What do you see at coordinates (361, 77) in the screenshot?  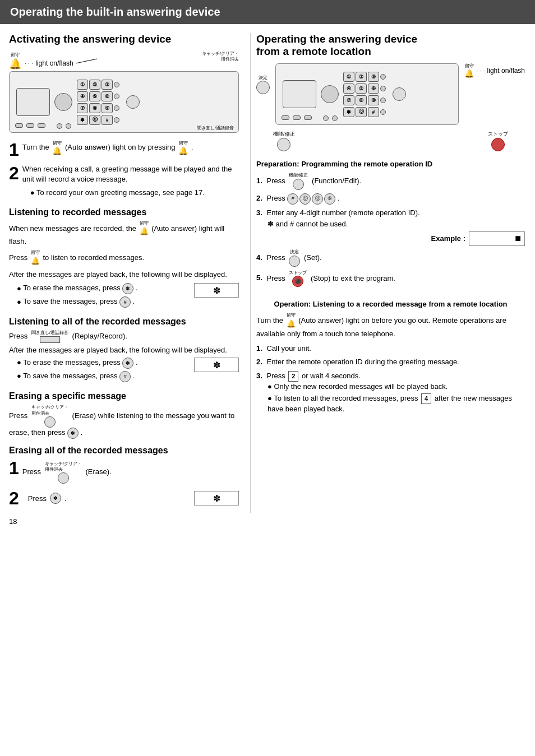 I see `rkey-2: ②` at bounding box center [361, 77].